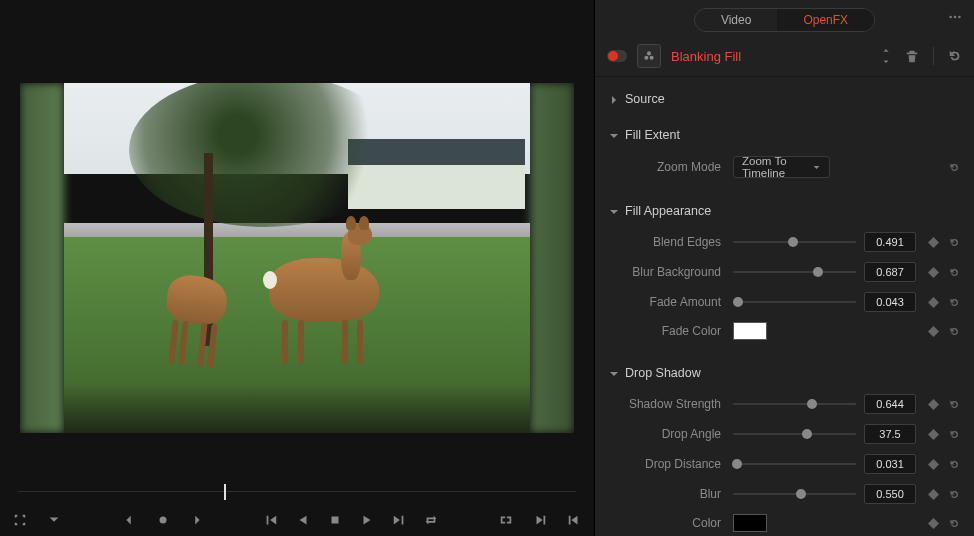 This screenshot has height=536, width=974. I want to click on effect-type-icon, so click(649, 56).